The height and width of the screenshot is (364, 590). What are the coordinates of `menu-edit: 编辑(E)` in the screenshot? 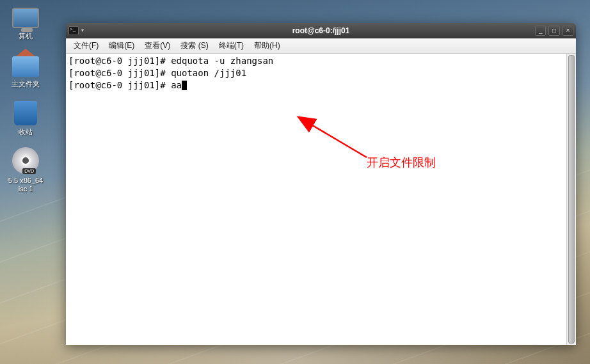 It's located at (122, 46).